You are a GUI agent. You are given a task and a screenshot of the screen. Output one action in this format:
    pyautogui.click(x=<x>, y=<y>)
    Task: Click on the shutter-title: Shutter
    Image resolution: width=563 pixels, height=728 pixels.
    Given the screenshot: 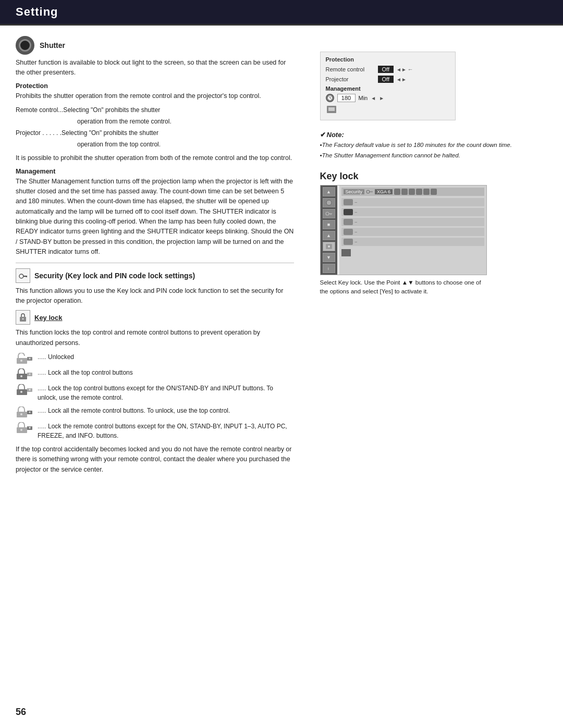 What is the action you would take?
    pyautogui.click(x=52, y=45)
    